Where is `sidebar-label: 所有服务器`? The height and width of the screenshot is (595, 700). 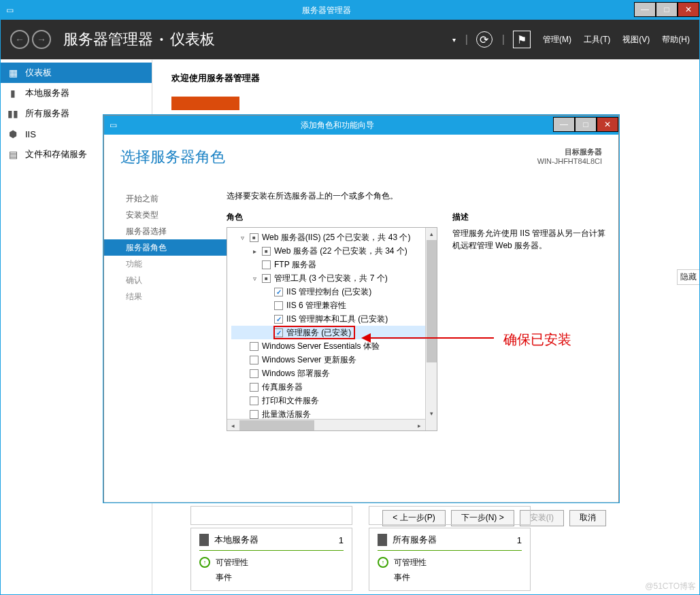 sidebar-label: 所有服务器 is located at coordinates (48, 114).